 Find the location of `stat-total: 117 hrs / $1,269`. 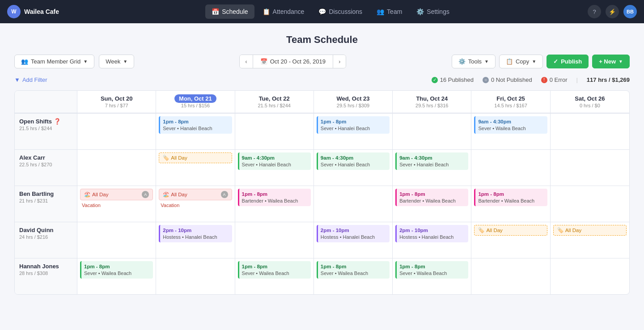

stat-total: 117 hrs / $1,269 is located at coordinates (608, 80).